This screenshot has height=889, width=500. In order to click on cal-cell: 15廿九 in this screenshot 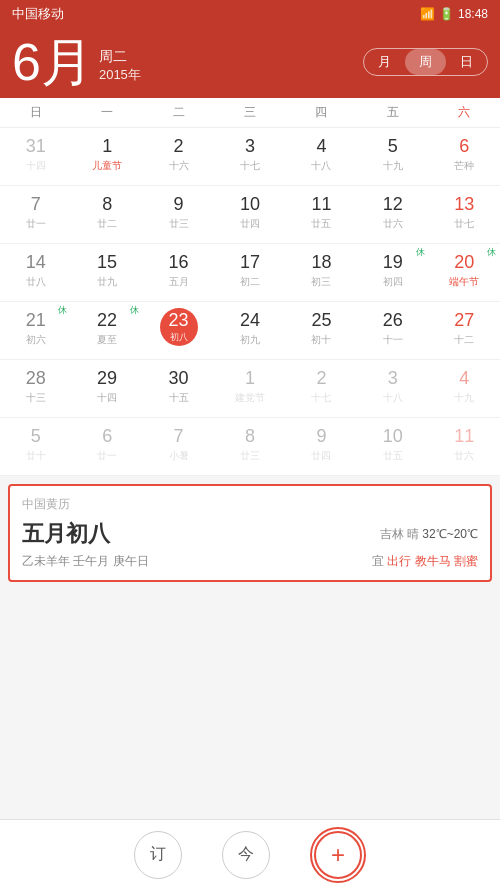, I will do `click(106, 273)`.